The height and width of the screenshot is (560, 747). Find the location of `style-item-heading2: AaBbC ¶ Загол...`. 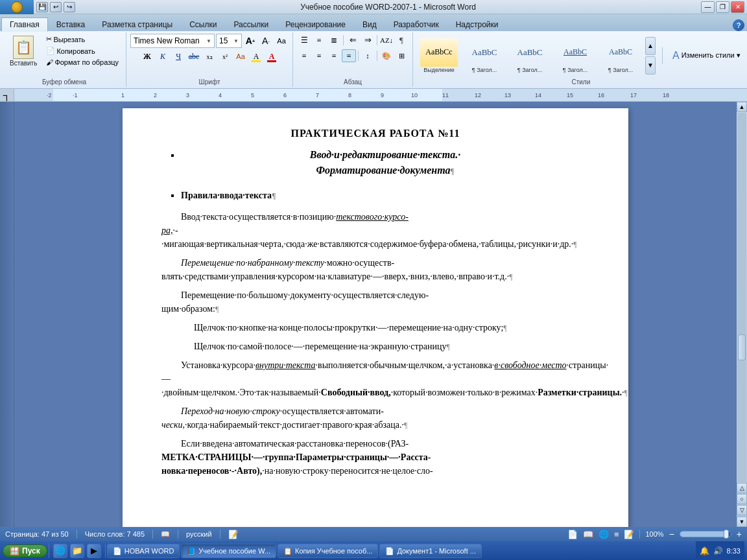

style-item-heading2: AaBbC ¶ Загол... is located at coordinates (530, 56).